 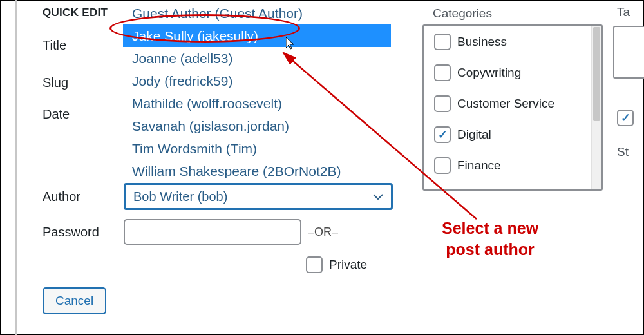 I want to click on private-row: Private, so click(x=336, y=265).